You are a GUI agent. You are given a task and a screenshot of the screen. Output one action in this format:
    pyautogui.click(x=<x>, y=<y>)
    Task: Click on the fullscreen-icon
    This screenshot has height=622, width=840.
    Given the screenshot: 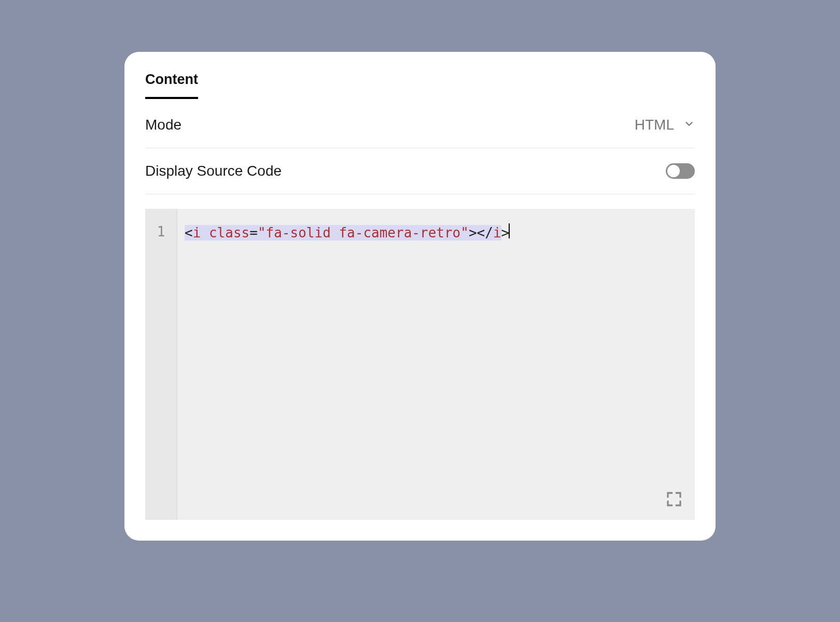 What is the action you would take?
    pyautogui.click(x=674, y=499)
    